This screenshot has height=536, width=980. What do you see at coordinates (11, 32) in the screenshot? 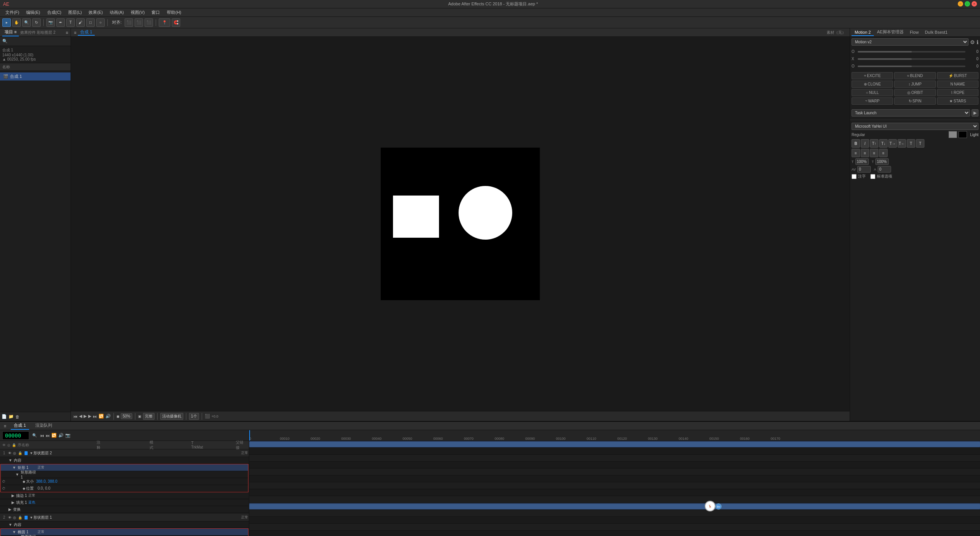
I see `project-tab: 项目 ≡` at bounding box center [11, 32].